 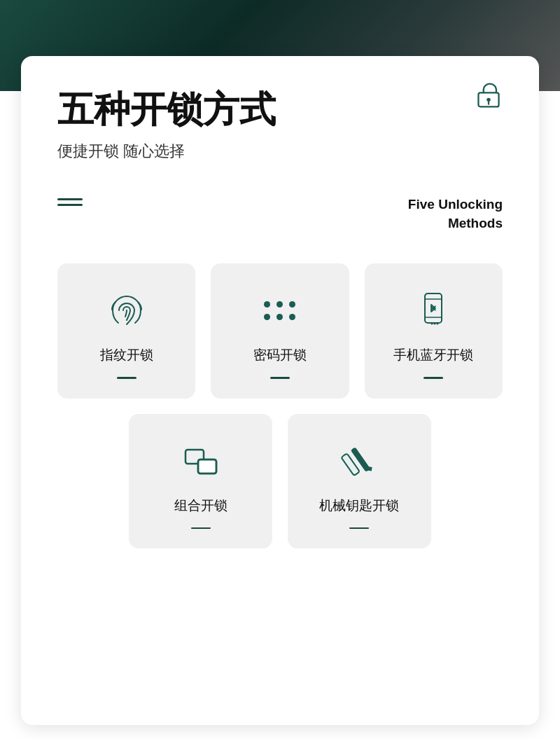 What do you see at coordinates (70, 202) in the screenshot?
I see `dash-decoration` at bounding box center [70, 202].